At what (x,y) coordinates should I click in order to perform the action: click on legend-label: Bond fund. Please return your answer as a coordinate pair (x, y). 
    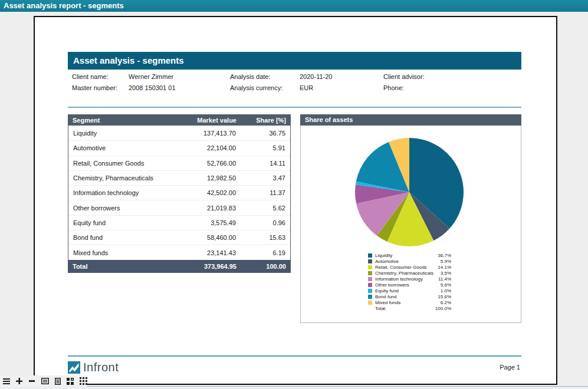
    Looking at the image, I should click on (400, 297).